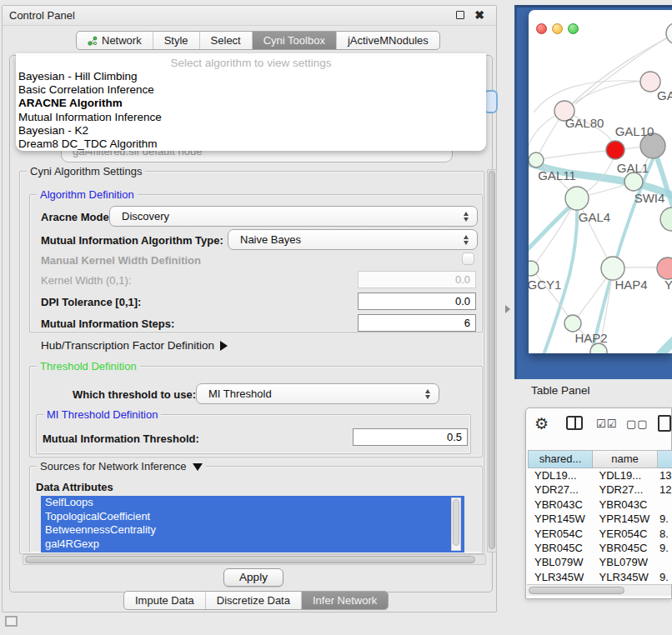 The height and width of the screenshot is (635, 672). I want to click on table-horizontal-scrollbar, so click(599, 590).